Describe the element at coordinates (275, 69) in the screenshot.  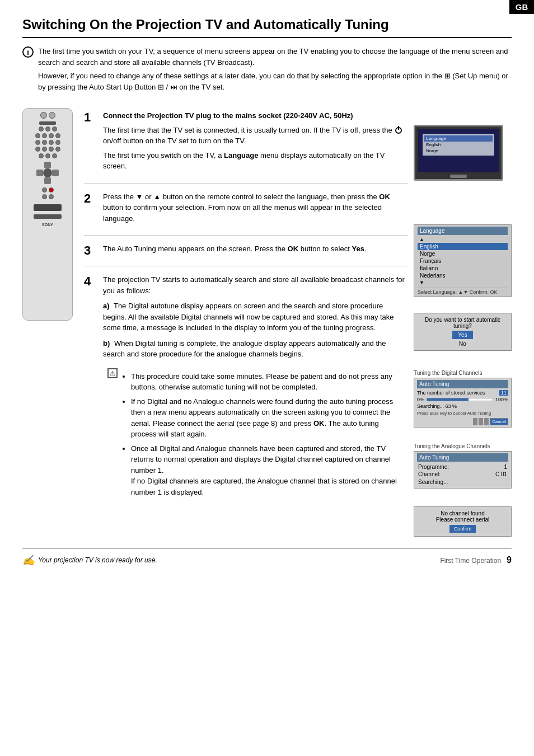
I see `intro-text: The first time you switch on your TV, a …` at that location.